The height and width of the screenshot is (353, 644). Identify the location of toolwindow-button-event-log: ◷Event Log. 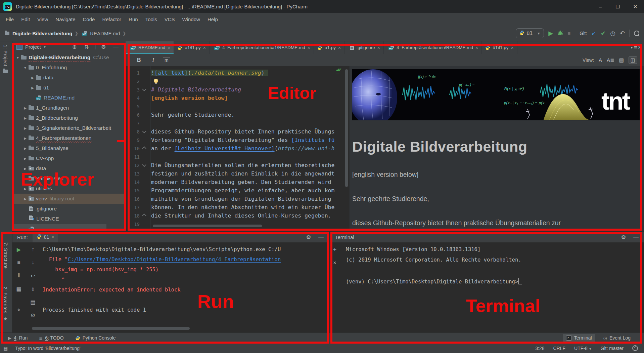
(617, 338).